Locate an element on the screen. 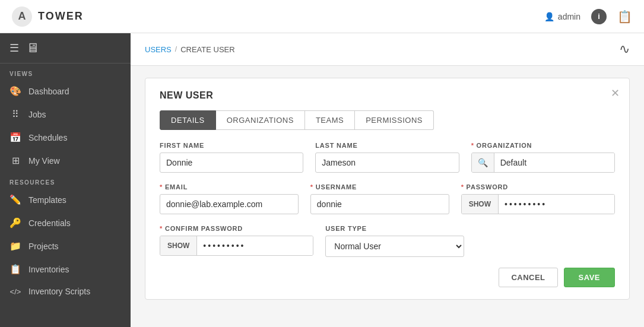 This screenshot has height=327, width=644. email-group: * EMAIL is located at coordinates (229, 199).